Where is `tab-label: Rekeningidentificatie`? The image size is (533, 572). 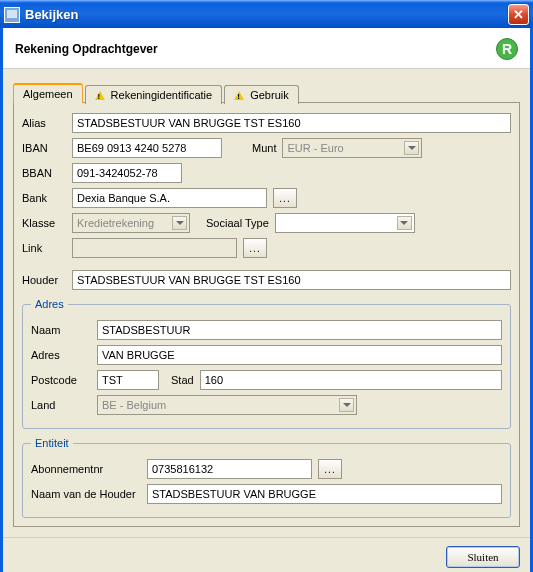
tab-label: Rekeningidentificatie is located at coordinates (162, 95).